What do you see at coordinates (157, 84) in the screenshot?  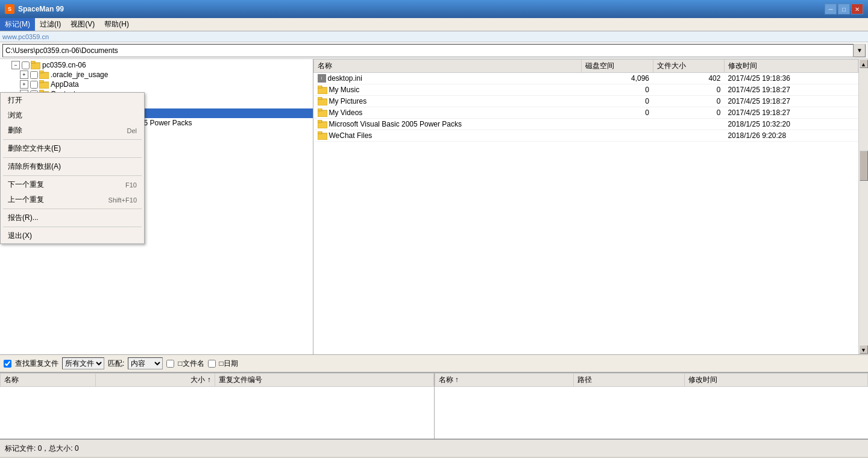 I see `tree-item-appdata: + AppData` at bounding box center [157, 84].